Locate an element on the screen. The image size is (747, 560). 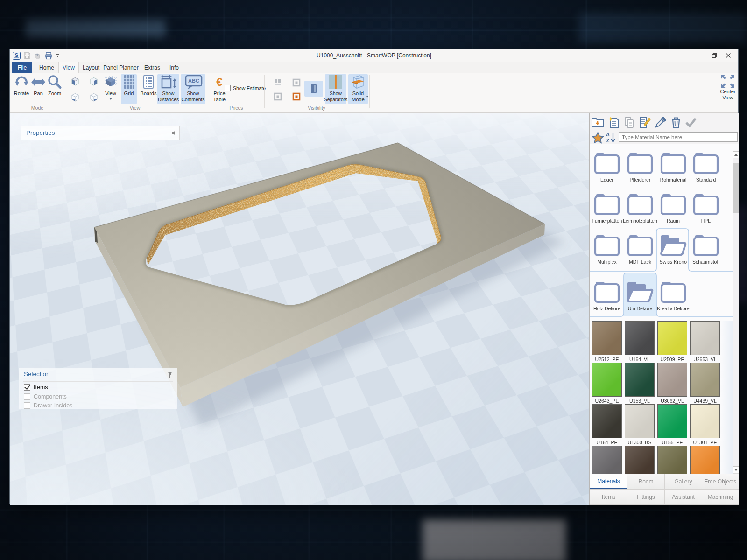
tab-materials: Materials is located at coordinates (609, 482).